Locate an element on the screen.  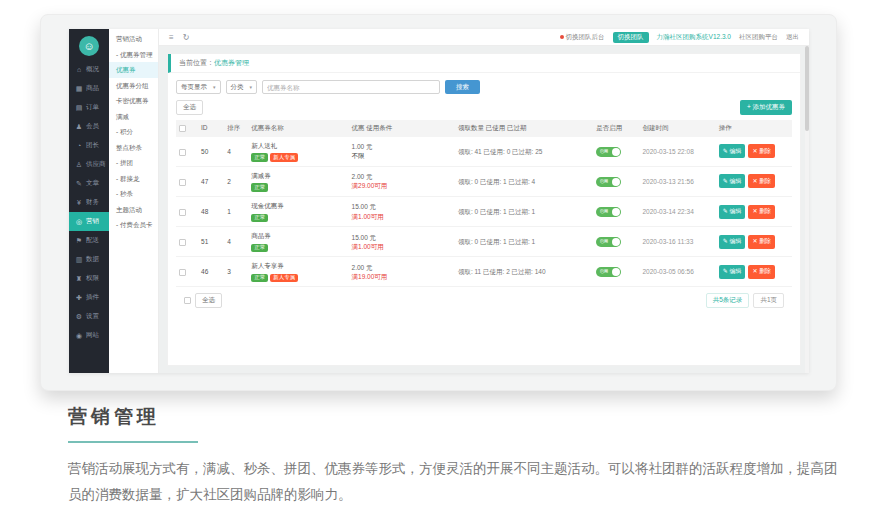
title-underline is located at coordinates (133, 442).